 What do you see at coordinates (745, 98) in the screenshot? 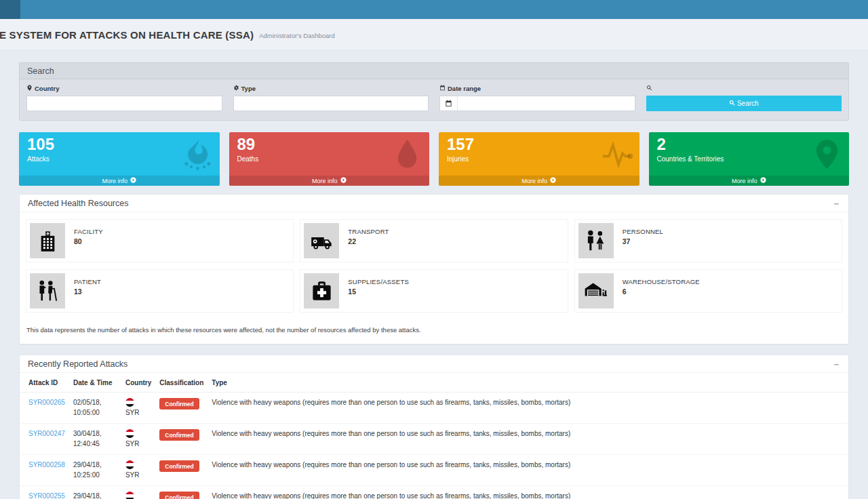
I see `search-action-group: Search` at bounding box center [745, 98].